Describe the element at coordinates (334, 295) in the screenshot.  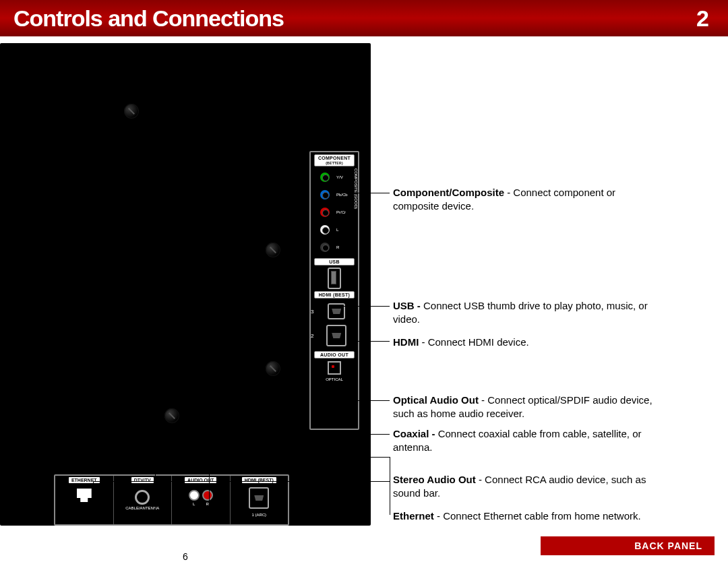
I see `hdmi-side-label: HDMI (BEST)` at that location.